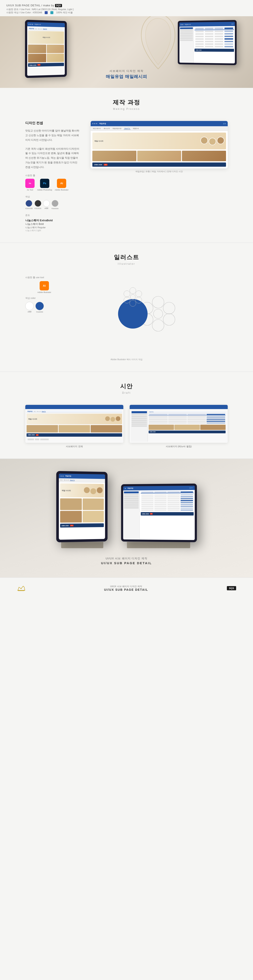 The height and width of the screenshot is (980, 253). Describe the element at coordinates (126, 314) in the screenshot. I see `illustration-content: 사용한 툴 use tool Ai Adobe Illustrator 색상 c…` at that location.